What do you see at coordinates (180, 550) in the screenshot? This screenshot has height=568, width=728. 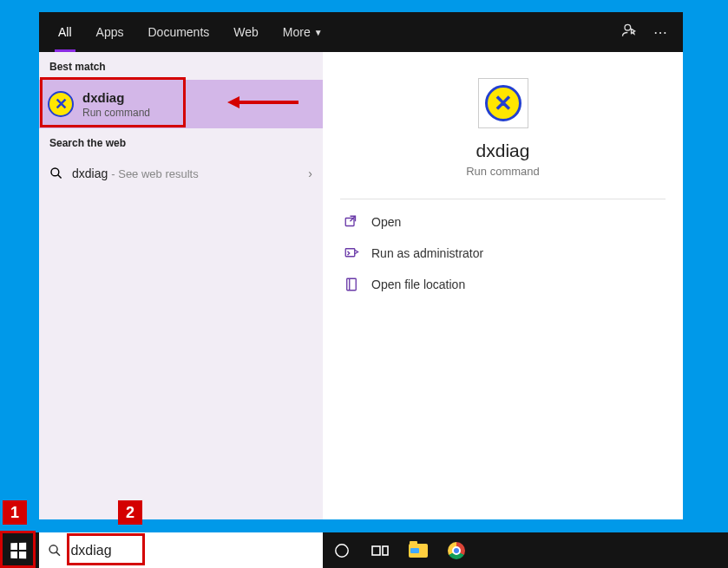 I see `taskbar-search-box` at bounding box center [180, 550].